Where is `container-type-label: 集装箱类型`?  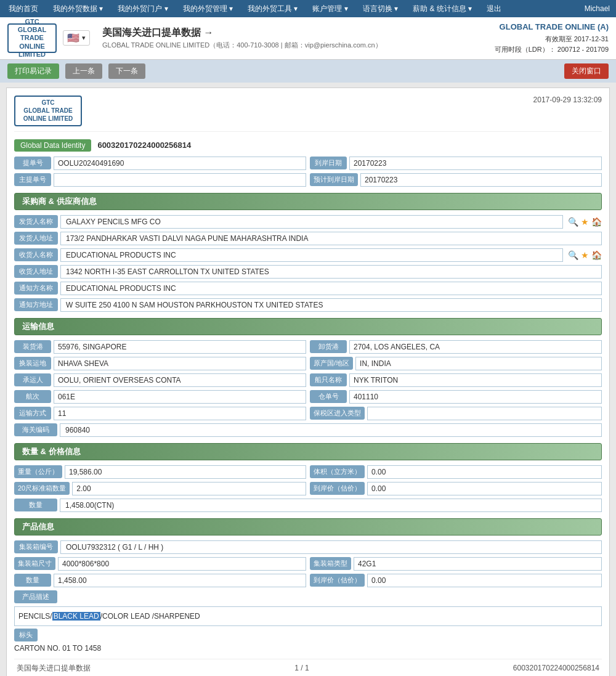
container-type-label: 集装箱类型 is located at coordinates (330, 563).